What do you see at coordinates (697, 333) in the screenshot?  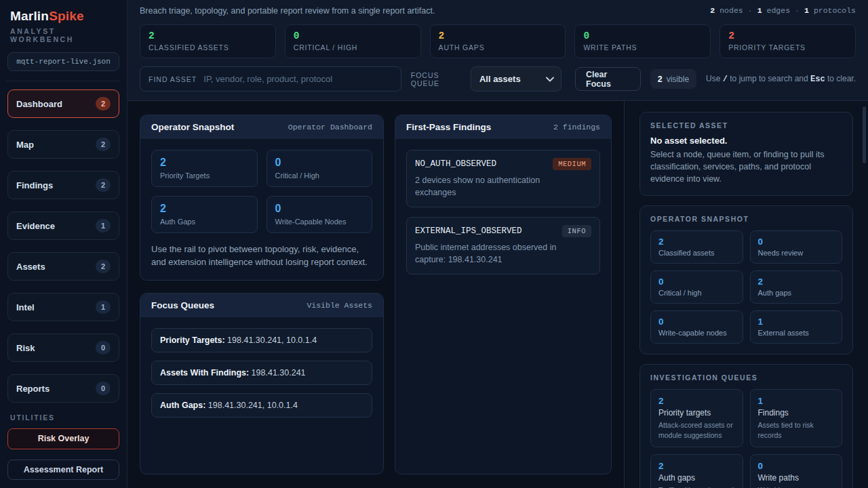 I see `tile-label: Write-capable nodes` at bounding box center [697, 333].